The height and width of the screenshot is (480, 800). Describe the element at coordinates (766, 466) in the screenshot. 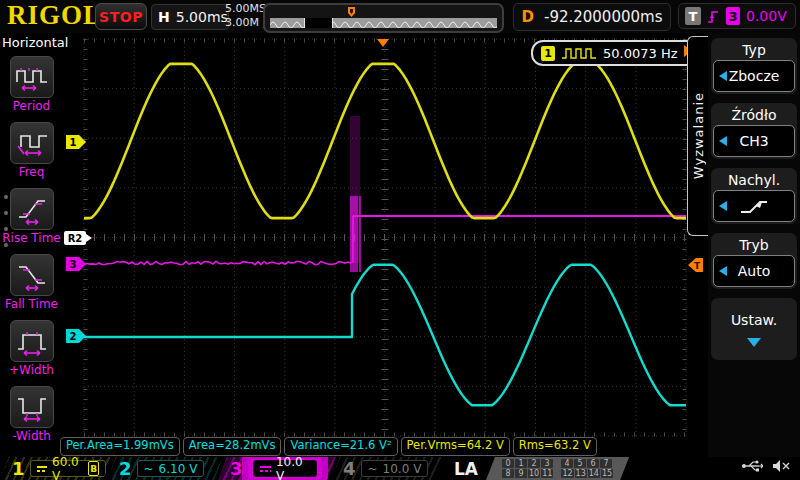

I see `system-icons` at that location.